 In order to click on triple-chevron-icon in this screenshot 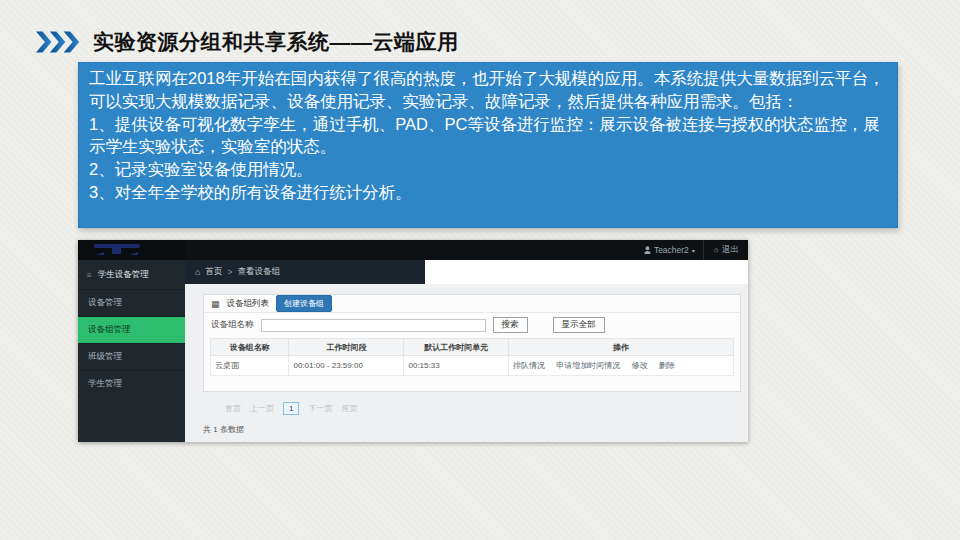, I will do `click(58, 42)`.